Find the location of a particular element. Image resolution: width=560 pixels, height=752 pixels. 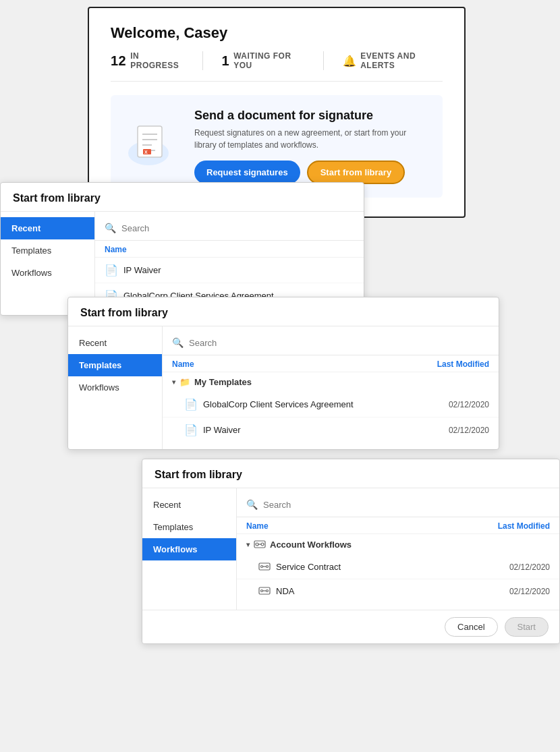

panel-templates-sidebar: Recent Templates Workflows is located at coordinates (115, 388).